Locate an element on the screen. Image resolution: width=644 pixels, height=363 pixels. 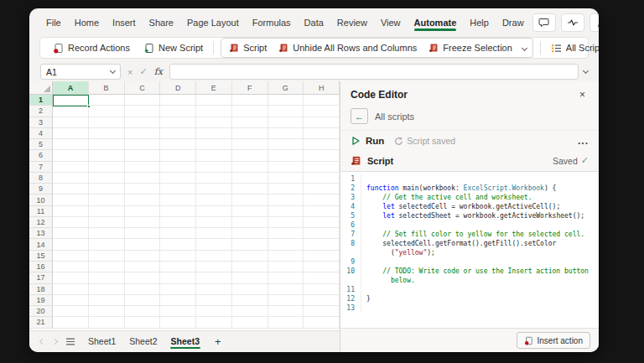
cell-b11 is located at coordinates (107, 211).